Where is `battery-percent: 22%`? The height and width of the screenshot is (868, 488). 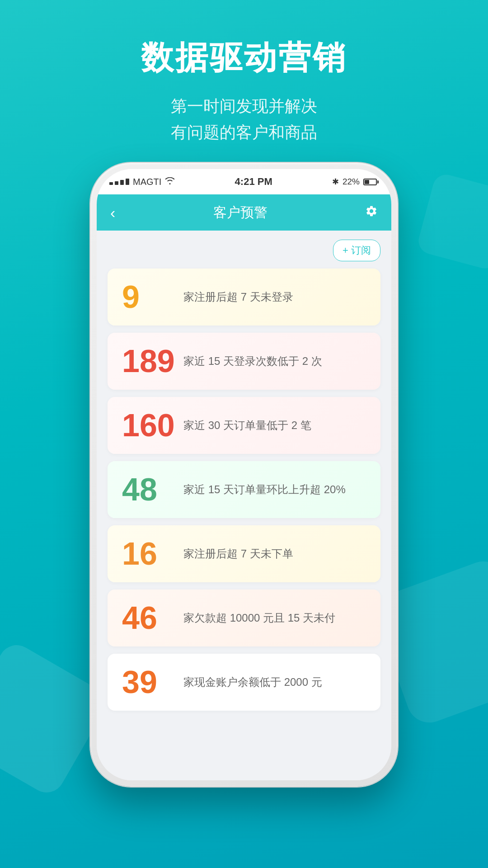
battery-percent: 22% is located at coordinates (351, 182).